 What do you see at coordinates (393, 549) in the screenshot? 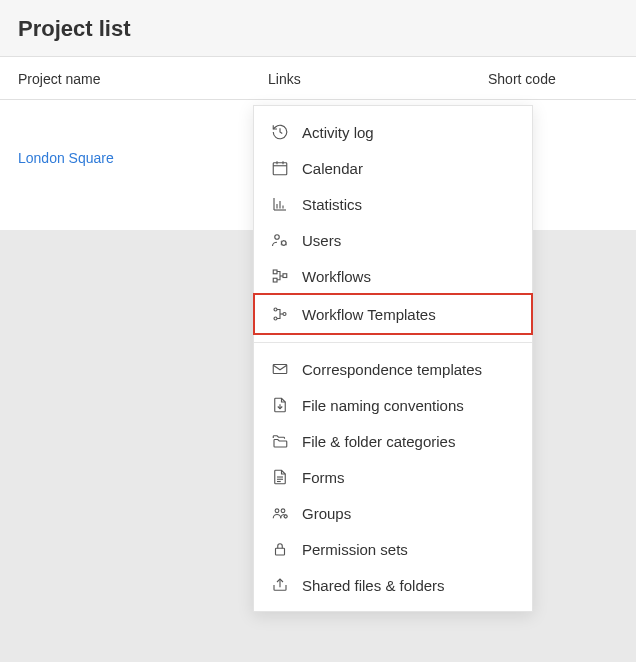
I see `menu-item-permission-sets: Permission sets` at bounding box center [393, 549].